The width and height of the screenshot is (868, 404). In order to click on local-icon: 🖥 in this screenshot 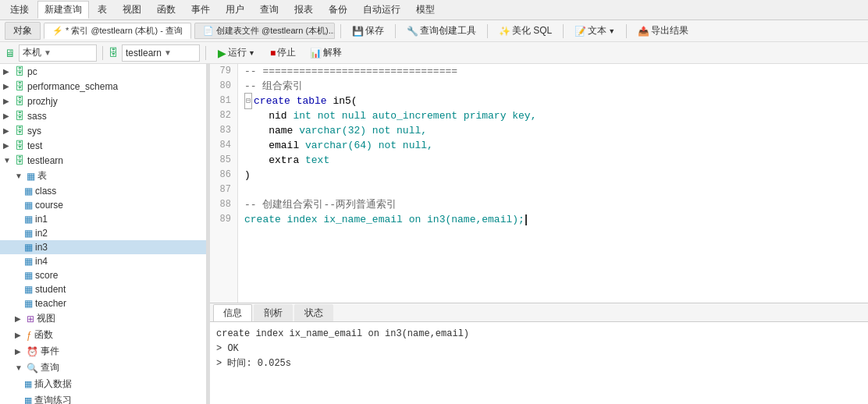, I will do `click(10, 53)`.